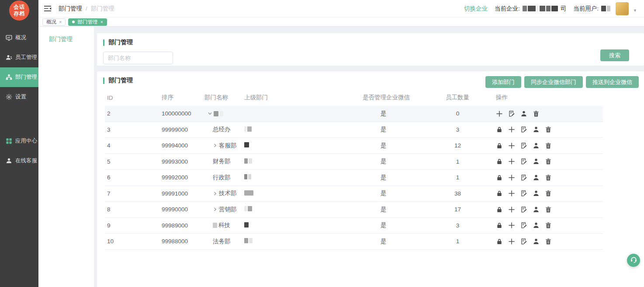 The image size is (644, 287). Describe the element at coordinates (530, 9) in the screenshot. I see `current-company: 当前企业: 司` at that location.